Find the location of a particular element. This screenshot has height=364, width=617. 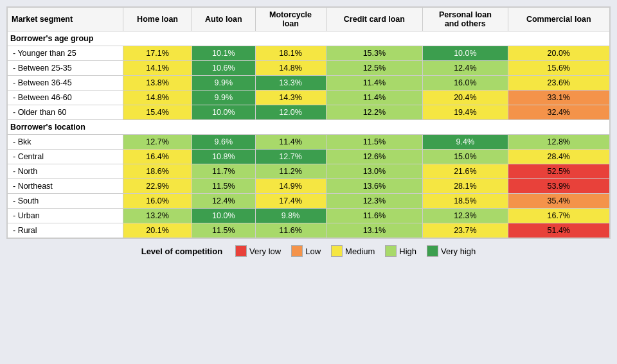

section-title: Borrower's age group is located at coordinates (308, 39).